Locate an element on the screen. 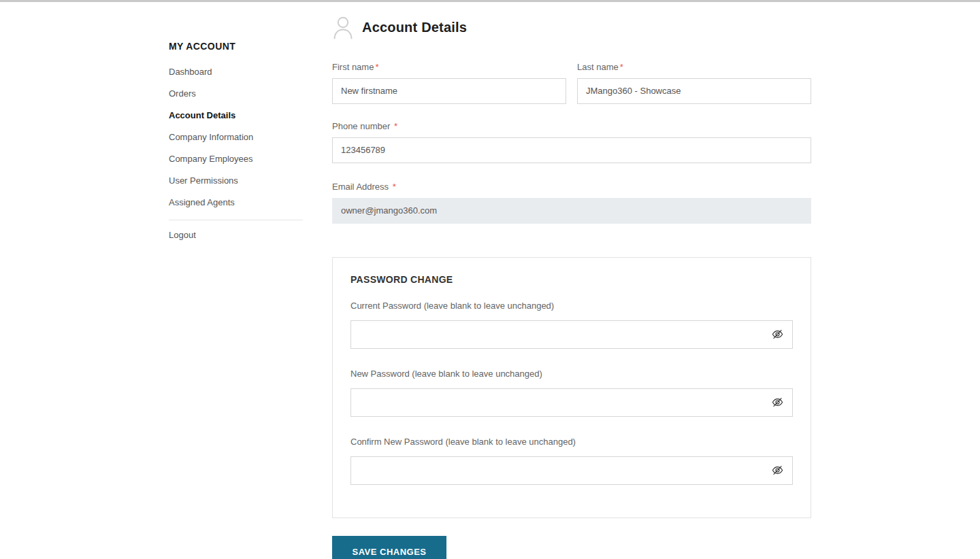  confirm-new-password-field is located at coordinates (572, 471).